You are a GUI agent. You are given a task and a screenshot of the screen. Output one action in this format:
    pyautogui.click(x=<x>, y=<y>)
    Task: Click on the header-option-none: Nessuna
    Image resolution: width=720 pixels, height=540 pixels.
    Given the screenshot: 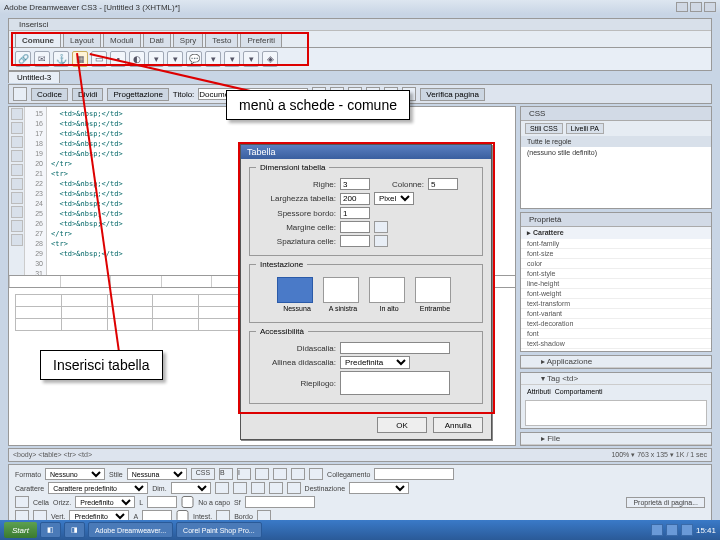 What is the action you would take?
    pyautogui.click(x=297, y=294)
    